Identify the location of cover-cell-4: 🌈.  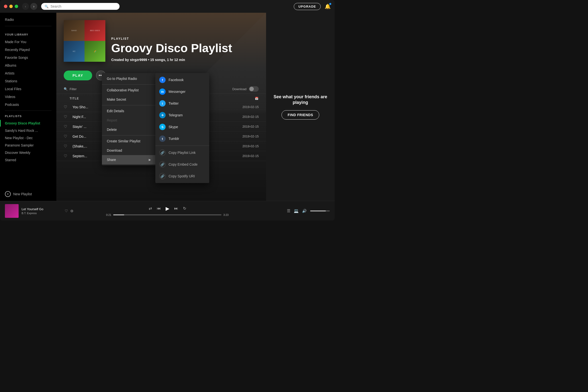
(95, 52).